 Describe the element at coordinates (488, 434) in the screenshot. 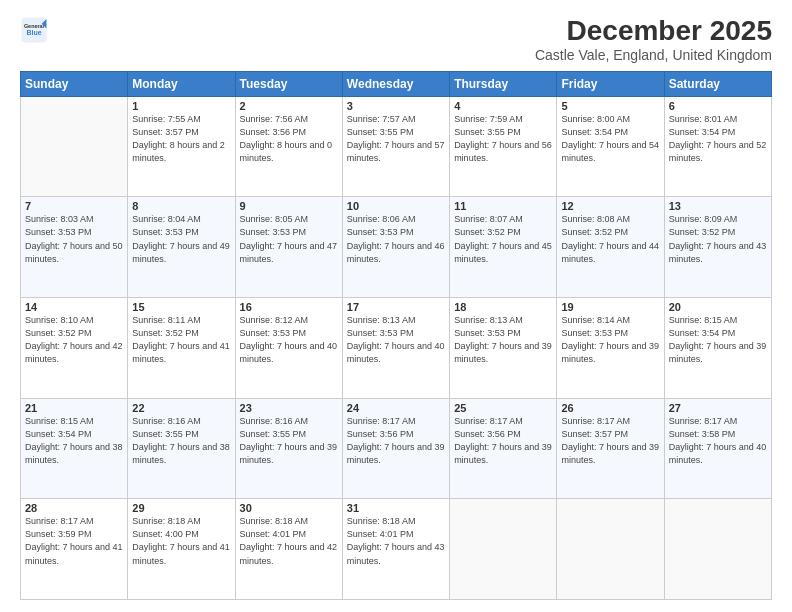

I see `sunset-text: Sunset: 3:56 PM` at that location.